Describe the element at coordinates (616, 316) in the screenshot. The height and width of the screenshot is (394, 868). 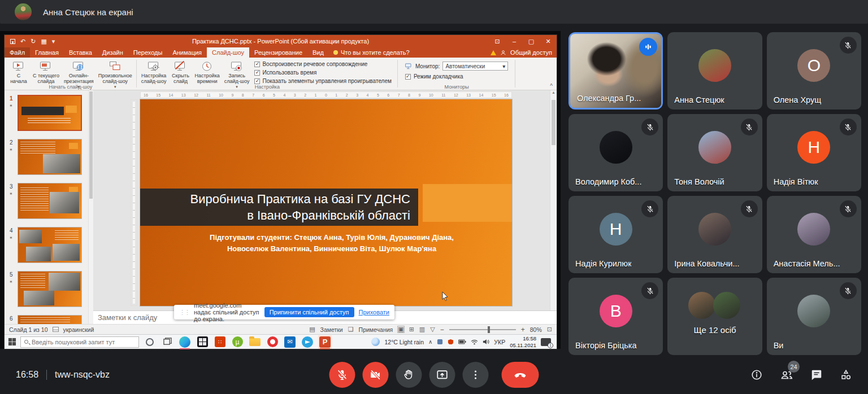
I see `participant-tile: ВВікторія Бріцька` at that location.